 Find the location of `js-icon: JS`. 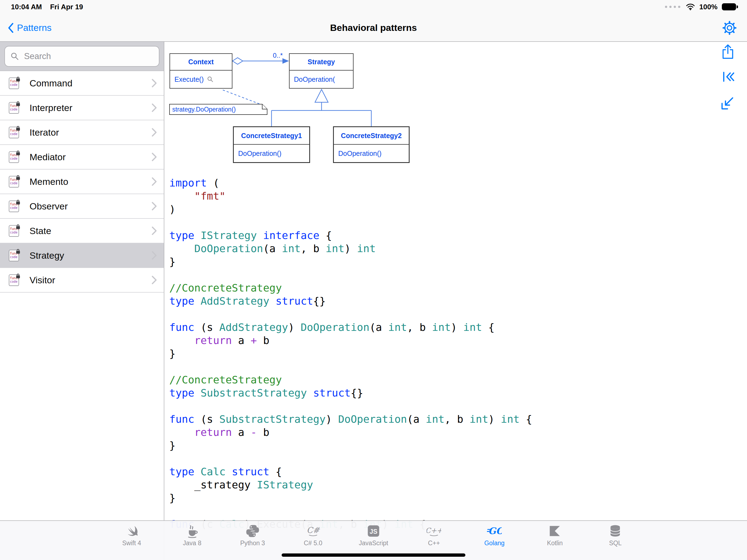

js-icon: JS is located at coordinates (374, 531).